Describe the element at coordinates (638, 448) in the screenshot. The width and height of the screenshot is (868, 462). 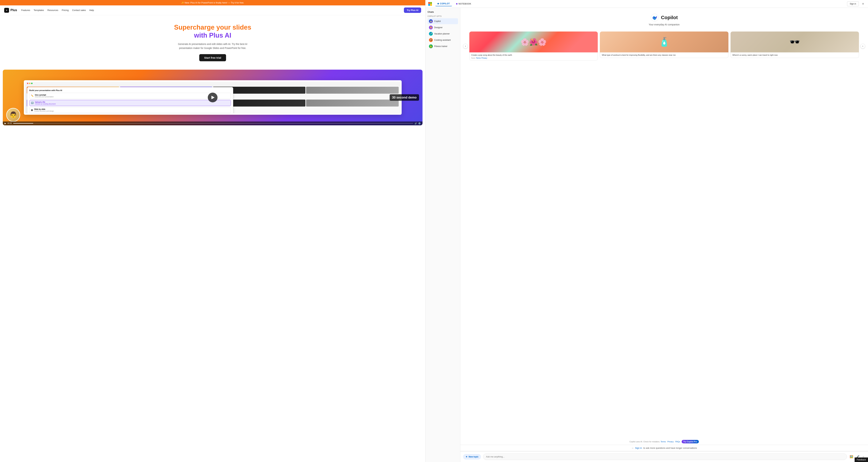
I see `sign-in-link: Sign in` at that location.